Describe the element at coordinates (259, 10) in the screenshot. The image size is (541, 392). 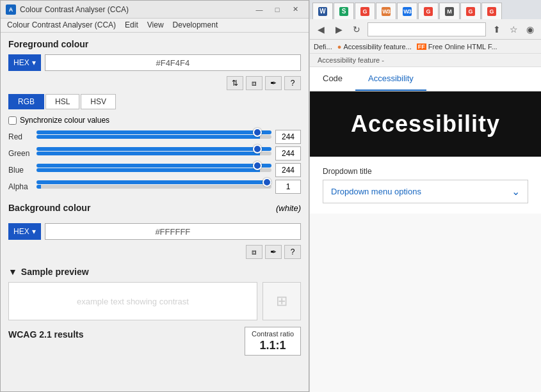
I see `minimize-button: —` at that location.